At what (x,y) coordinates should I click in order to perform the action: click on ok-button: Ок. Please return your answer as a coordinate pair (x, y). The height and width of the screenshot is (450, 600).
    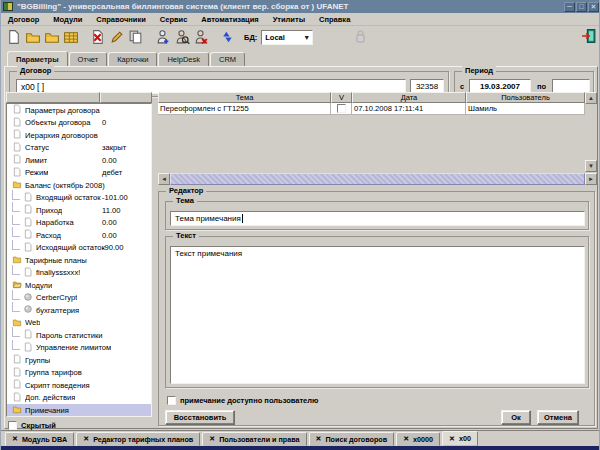
    Looking at the image, I should click on (516, 418).